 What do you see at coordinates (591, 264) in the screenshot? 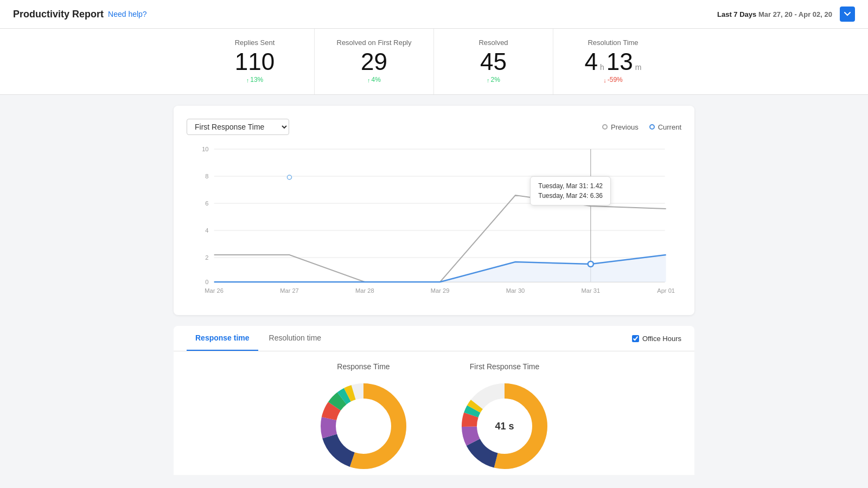
I see `current-line-hover-dot` at bounding box center [591, 264].